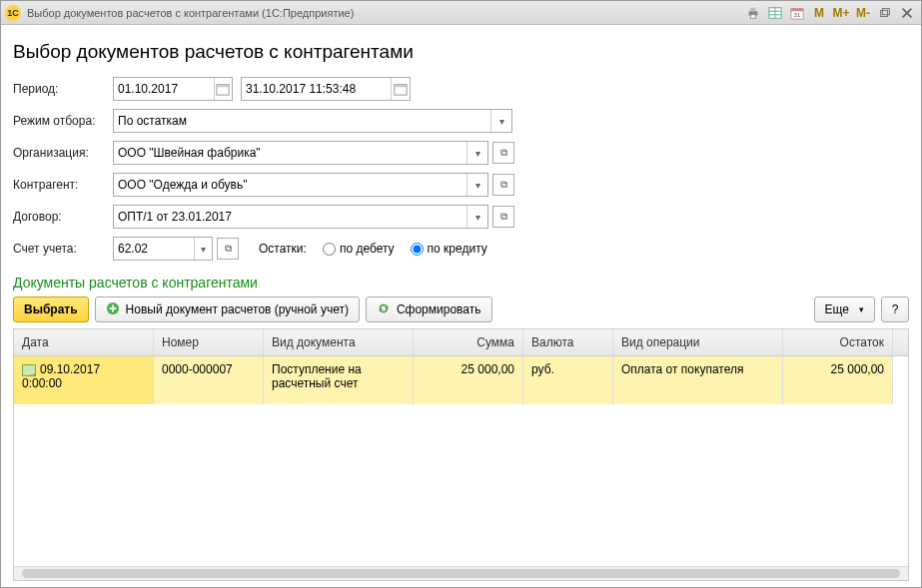 This screenshot has width=922, height=588. I want to click on window-restore-icon, so click(885, 13).